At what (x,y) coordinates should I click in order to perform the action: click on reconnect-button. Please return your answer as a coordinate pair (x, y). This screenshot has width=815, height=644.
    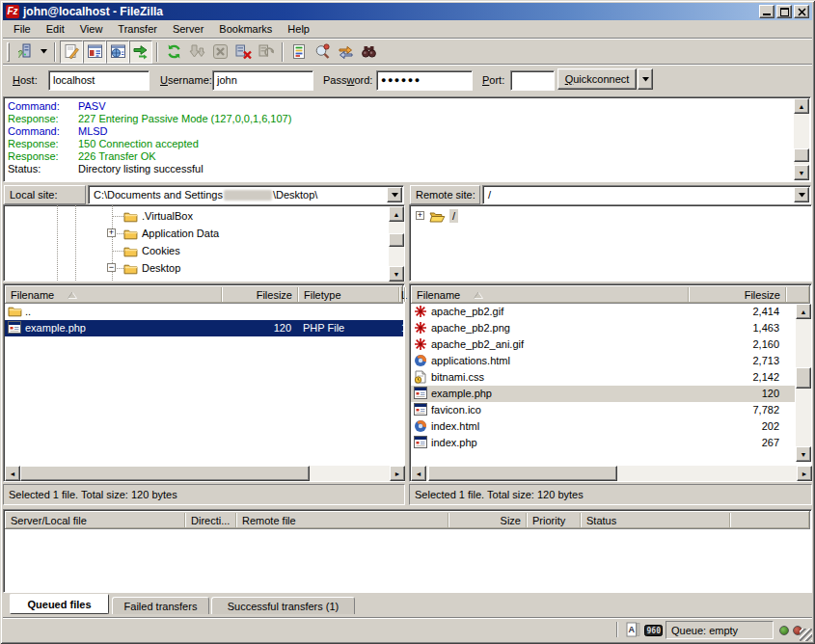
    Looking at the image, I should click on (266, 52).